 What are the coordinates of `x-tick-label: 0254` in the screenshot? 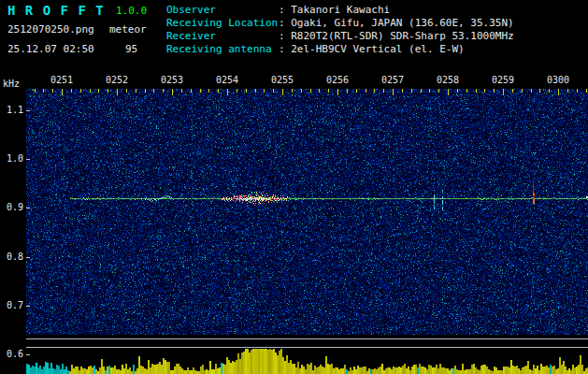 It's located at (227, 80).